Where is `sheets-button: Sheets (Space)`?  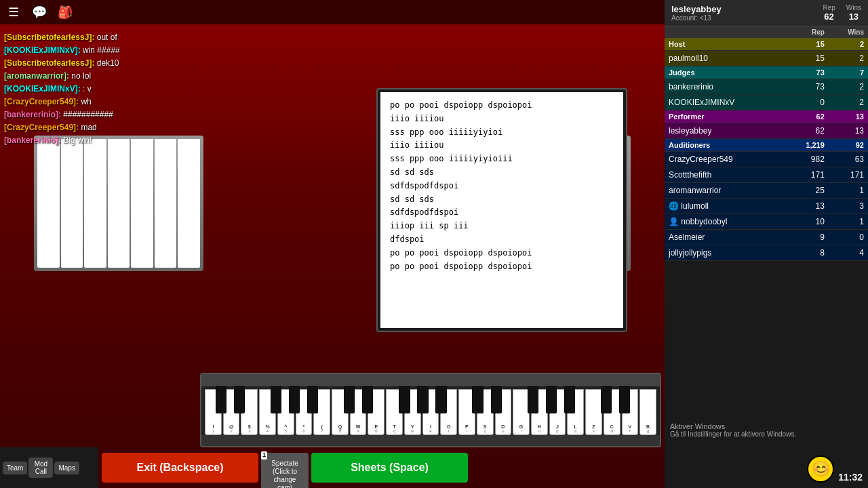
sheets-button: Sheets (Space) is located at coordinates (389, 468).